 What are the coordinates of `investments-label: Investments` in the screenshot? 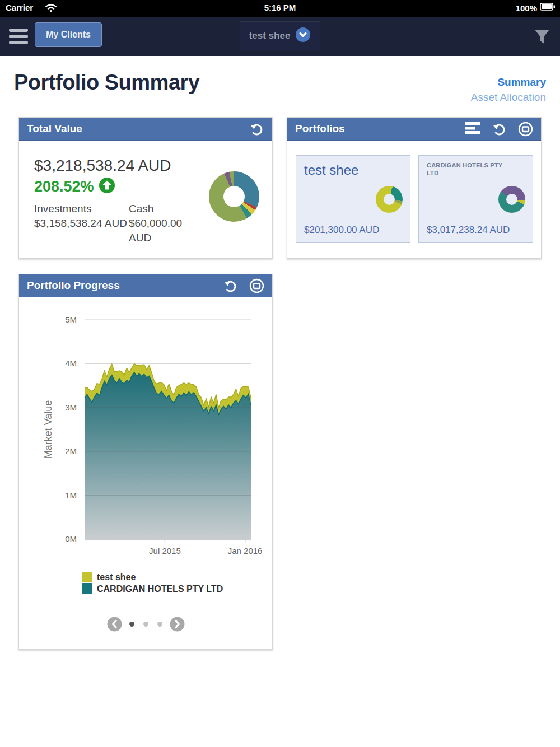 It's located at (83, 209).